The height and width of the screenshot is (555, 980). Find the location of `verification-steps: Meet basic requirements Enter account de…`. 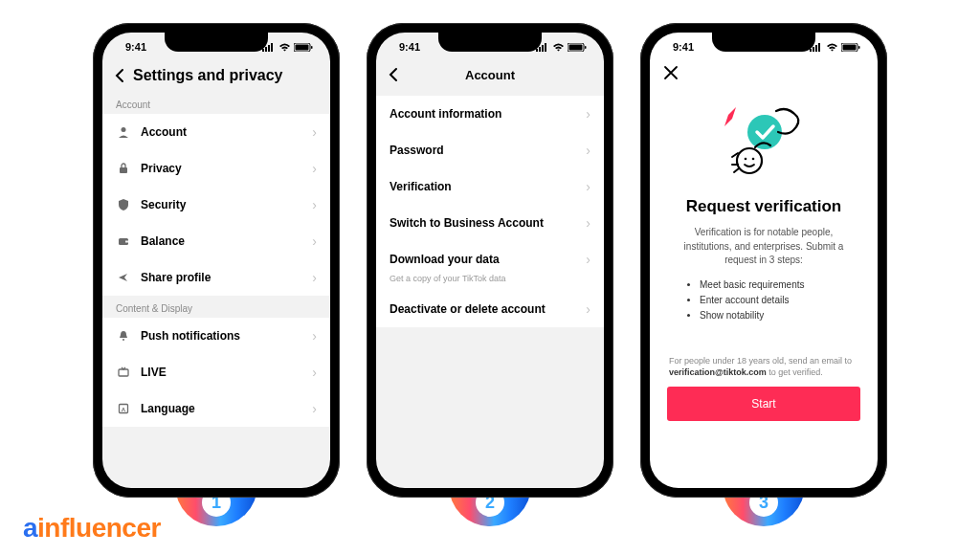

verification-steps: Meet basic requirements Enter account de… is located at coordinates (764, 300).